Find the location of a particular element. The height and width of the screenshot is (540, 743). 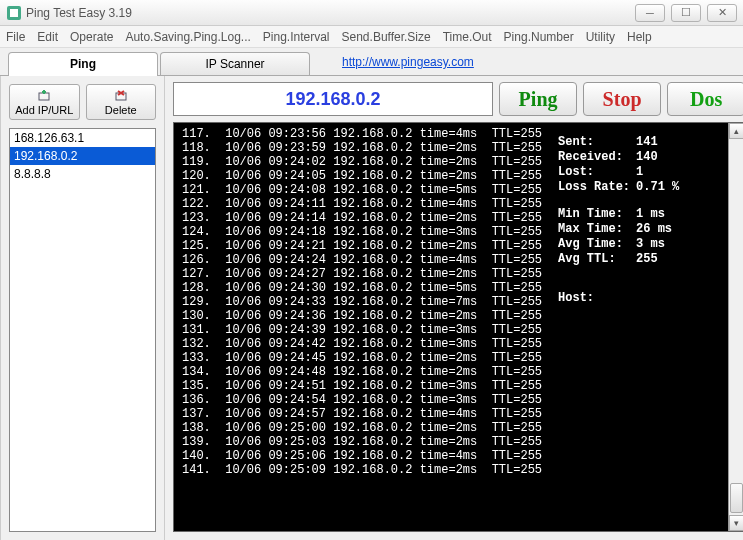

menu-autosave: Auto.Saving.Ping.Log... is located at coordinates (188, 37).